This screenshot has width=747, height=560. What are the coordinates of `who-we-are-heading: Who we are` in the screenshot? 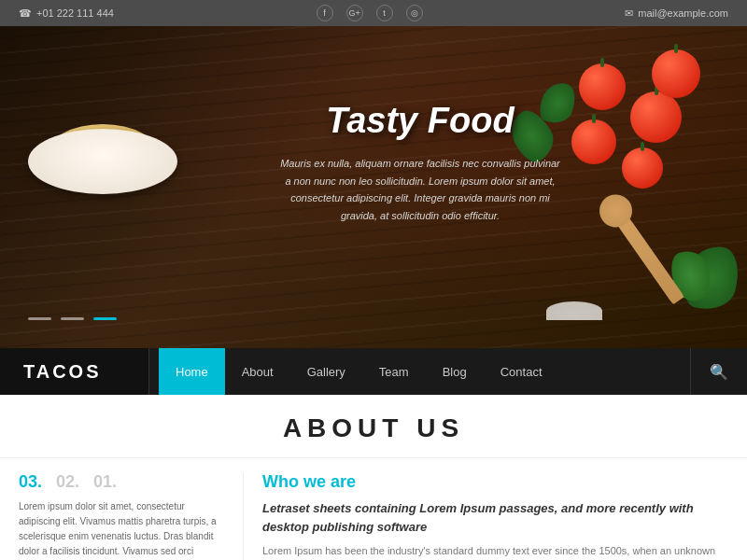 It's located at (495, 482).